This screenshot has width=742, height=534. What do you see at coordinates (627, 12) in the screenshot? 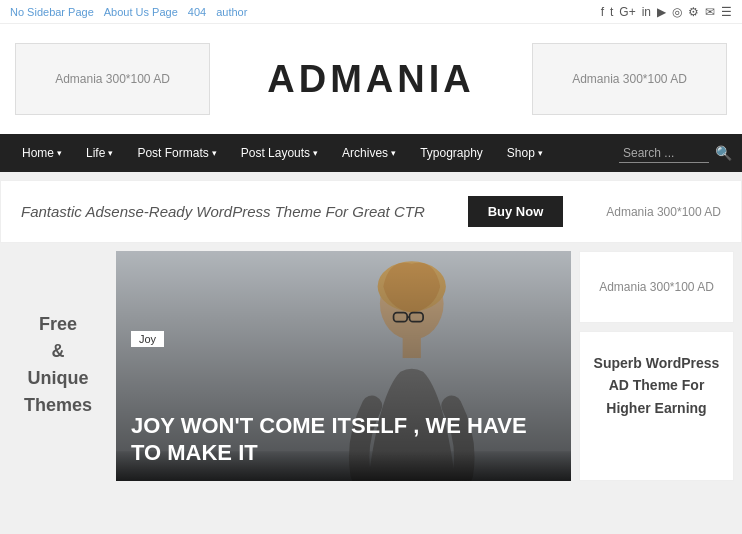
I see `google-plus-icon: G+` at bounding box center [627, 12].